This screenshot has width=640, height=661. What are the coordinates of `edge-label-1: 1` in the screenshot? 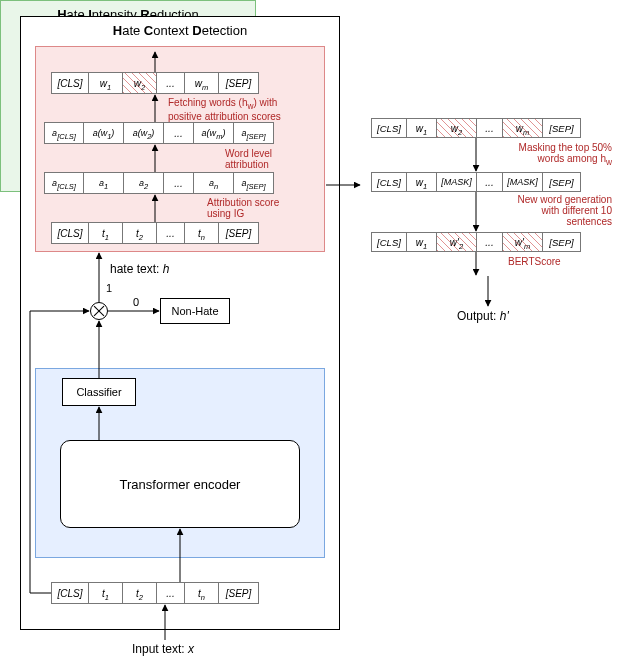 It's located at (109, 288).